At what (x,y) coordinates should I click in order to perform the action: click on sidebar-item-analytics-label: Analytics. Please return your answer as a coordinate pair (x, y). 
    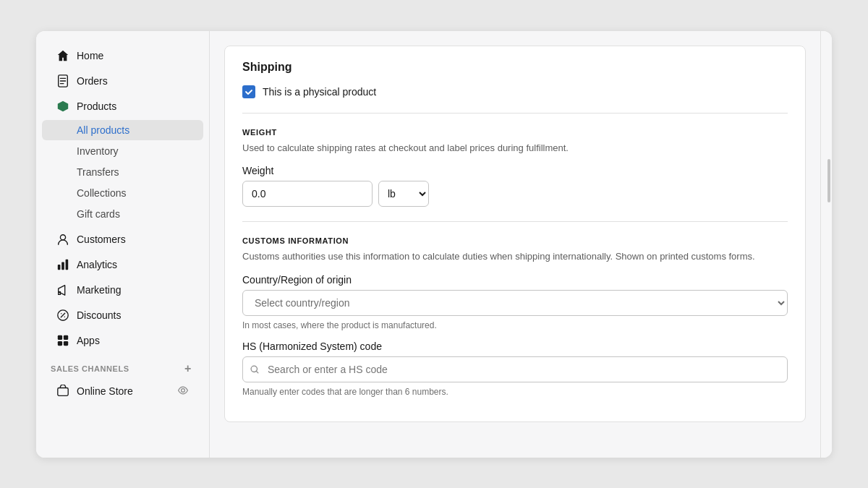
    Looking at the image, I should click on (97, 265).